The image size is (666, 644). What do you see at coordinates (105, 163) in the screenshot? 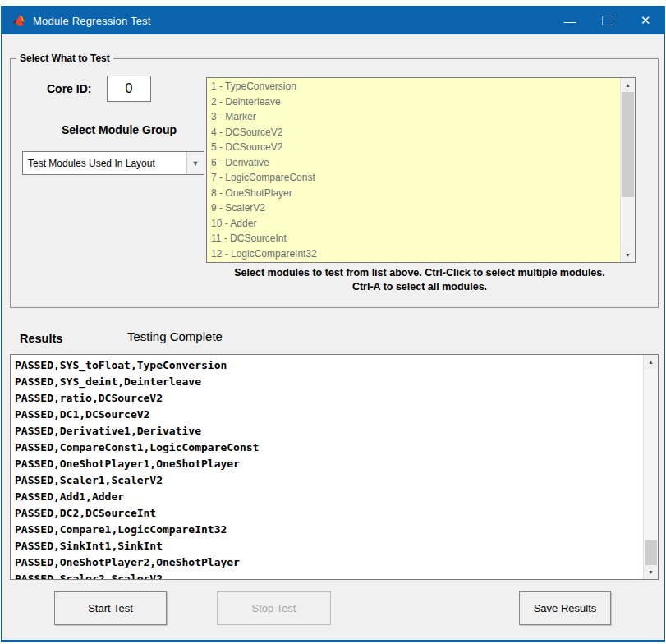
I see `module-group-selected-value: Test Modules Used In Layout` at bounding box center [105, 163].